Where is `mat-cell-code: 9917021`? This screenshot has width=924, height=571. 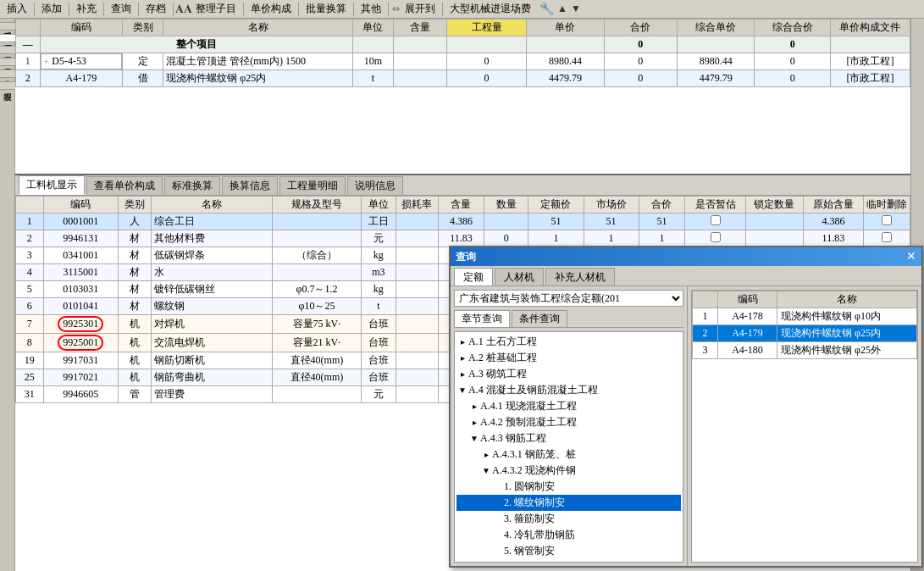
mat-cell-code: 9917021 is located at coordinates (81, 378).